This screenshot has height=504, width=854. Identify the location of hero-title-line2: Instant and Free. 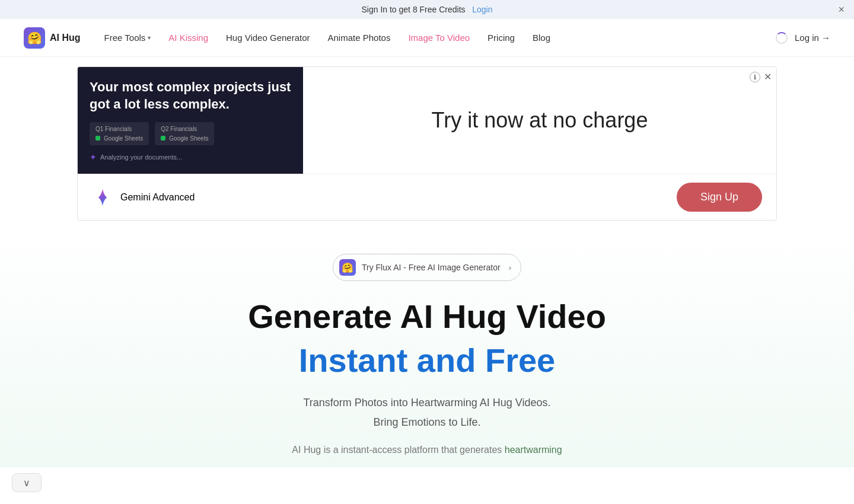
(427, 361).